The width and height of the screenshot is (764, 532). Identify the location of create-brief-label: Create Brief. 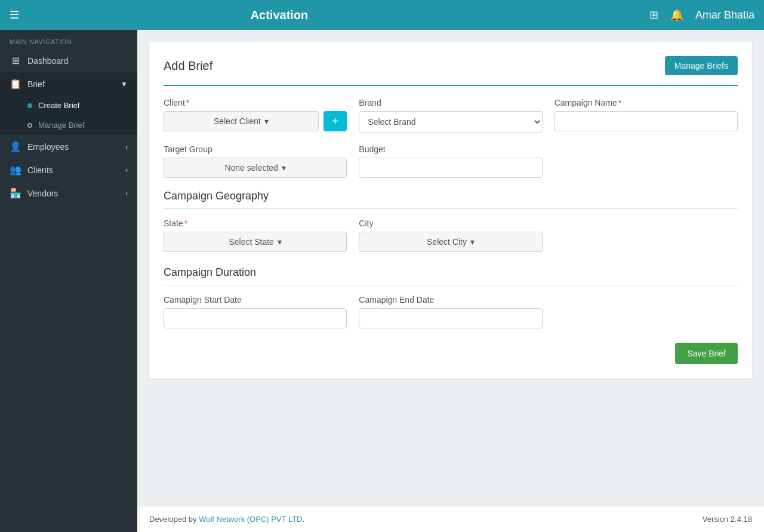
(58, 105).